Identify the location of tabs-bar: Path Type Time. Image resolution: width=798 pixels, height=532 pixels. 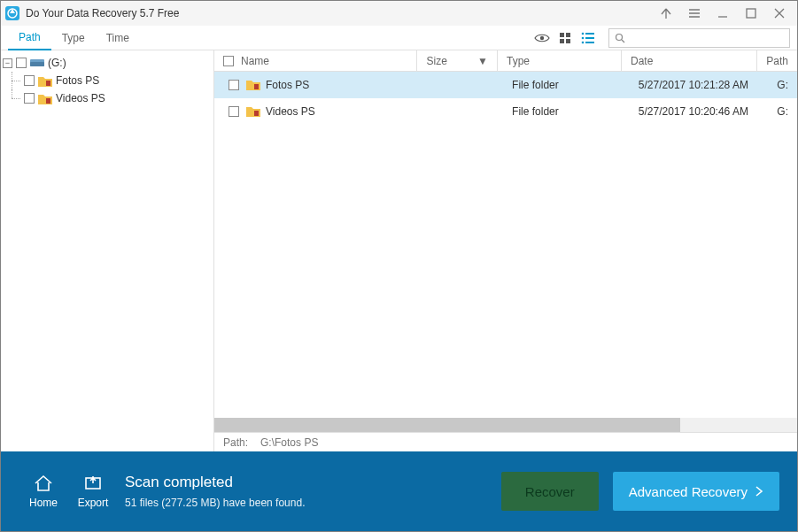
(399, 38).